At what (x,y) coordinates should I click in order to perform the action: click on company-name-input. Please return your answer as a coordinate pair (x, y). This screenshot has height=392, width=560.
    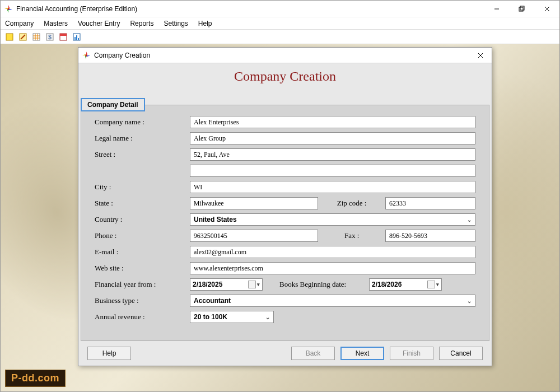
    Looking at the image, I should click on (333, 122).